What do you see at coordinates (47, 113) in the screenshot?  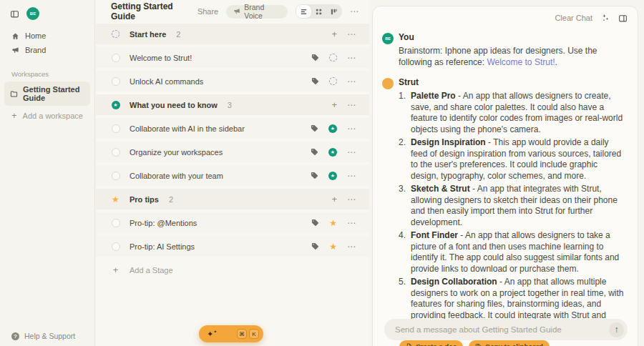 I see `add-workspace-button: + Add a workspace` at bounding box center [47, 113].